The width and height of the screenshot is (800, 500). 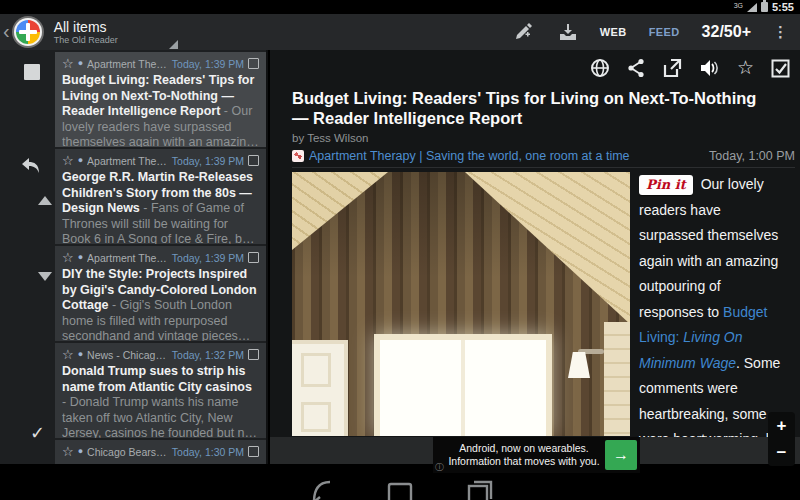 What do you see at coordinates (544, 138) in the screenshot?
I see `article-byline: by Tess Wilson` at bounding box center [544, 138].